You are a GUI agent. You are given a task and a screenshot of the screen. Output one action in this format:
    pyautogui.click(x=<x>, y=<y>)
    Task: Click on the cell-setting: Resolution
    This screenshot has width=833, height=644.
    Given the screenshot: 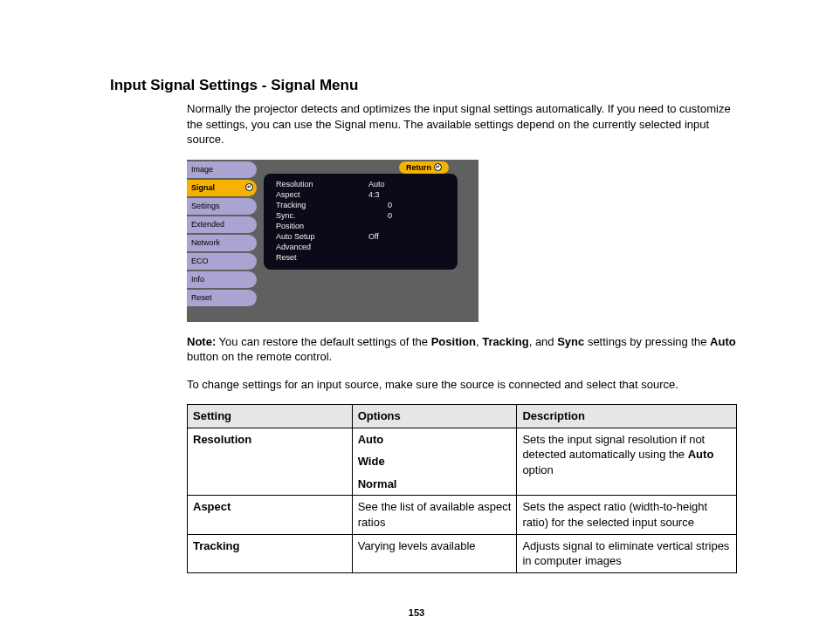 What is the action you would take?
    pyautogui.click(x=271, y=462)
    